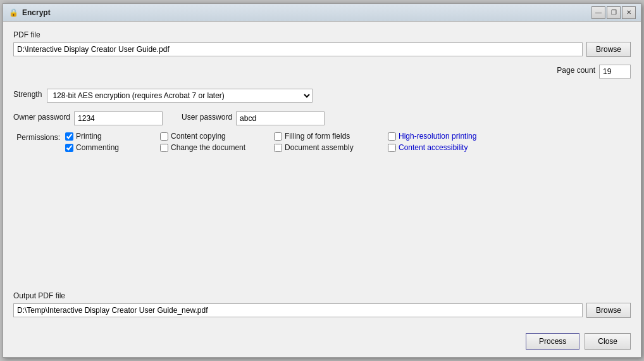  What do you see at coordinates (331, 148) in the screenshot?
I see `perm-item-document_assembly: Document assembly` at bounding box center [331, 148].